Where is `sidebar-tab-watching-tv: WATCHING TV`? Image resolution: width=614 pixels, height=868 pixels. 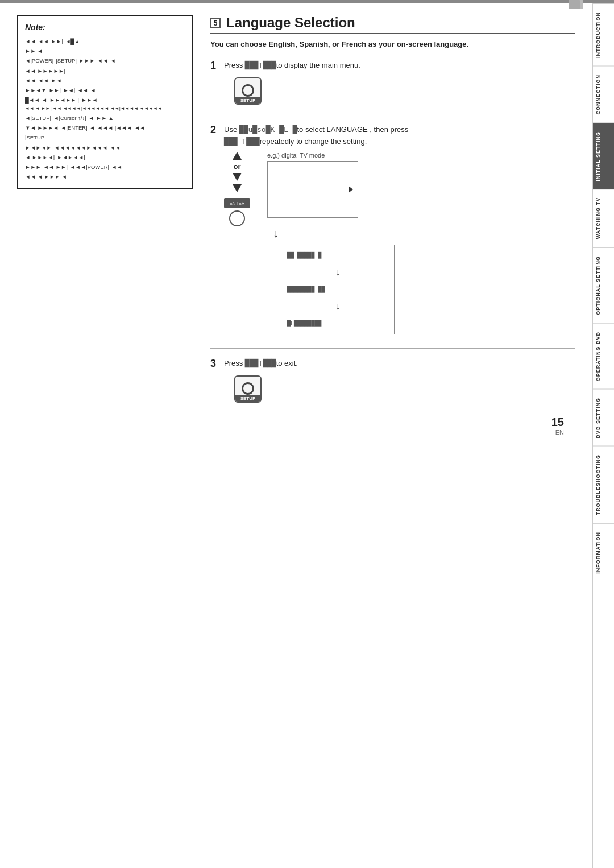
sidebar-tab-watching-tv: WATCHING TV is located at coordinates (604, 218).